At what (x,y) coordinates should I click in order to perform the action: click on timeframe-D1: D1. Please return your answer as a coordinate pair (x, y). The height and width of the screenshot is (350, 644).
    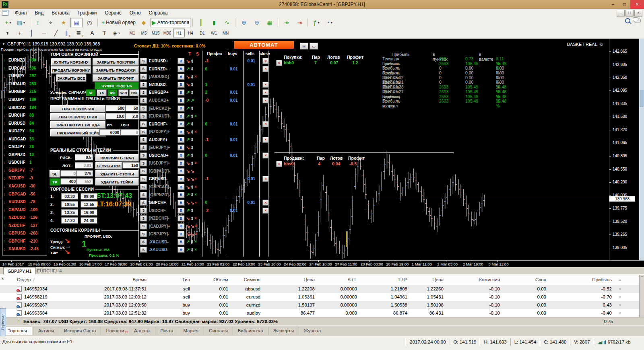
    Looking at the image, I should click on (202, 33).